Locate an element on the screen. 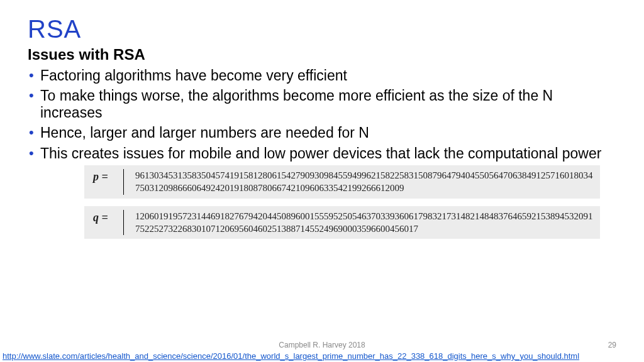  footer-credit: Campbell R. Harvey 2018 is located at coordinates (322, 345).